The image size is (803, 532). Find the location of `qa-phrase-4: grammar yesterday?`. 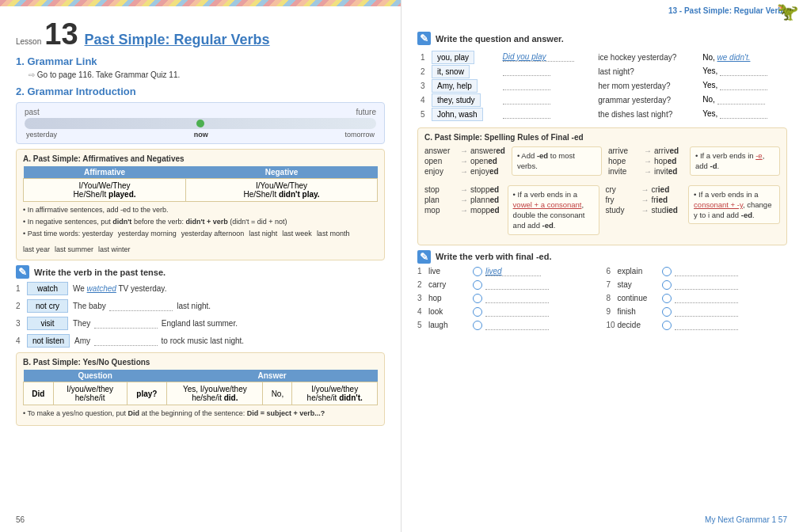

qa-phrase-4: grammar yesterday? is located at coordinates (647, 100).